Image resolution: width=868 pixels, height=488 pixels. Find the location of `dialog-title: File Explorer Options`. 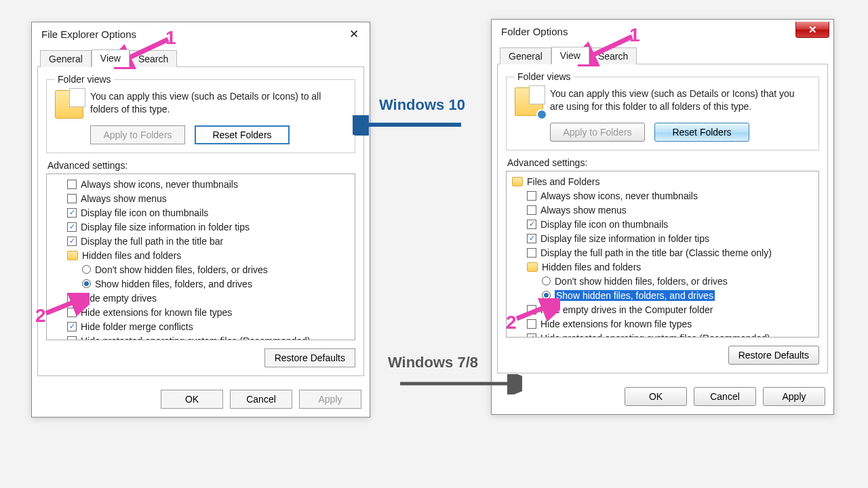

dialog-title: File Explorer Options is located at coordinates (89, 34).